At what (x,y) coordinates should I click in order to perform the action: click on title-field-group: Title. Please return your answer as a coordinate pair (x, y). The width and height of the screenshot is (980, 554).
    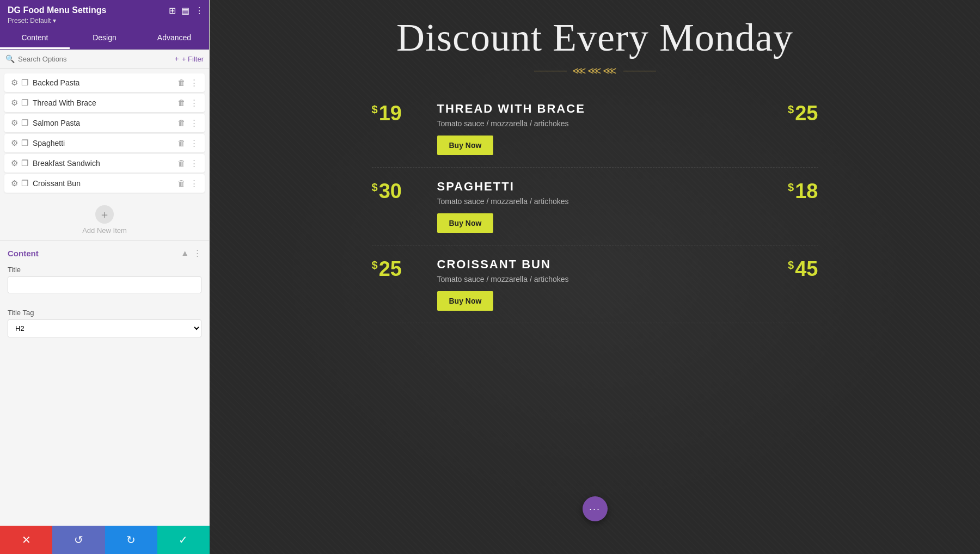
    Looking at the image, I should click on (105, 283).